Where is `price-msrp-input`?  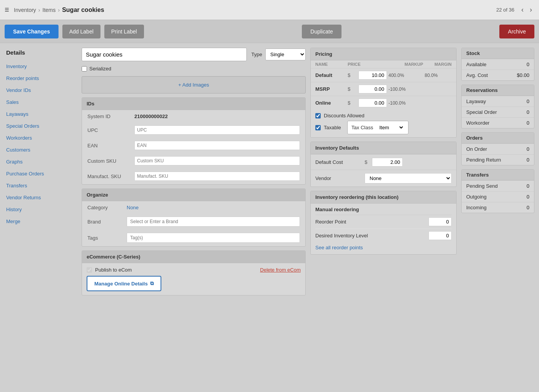
price-msrp-input is located at coordinates (373, 89).